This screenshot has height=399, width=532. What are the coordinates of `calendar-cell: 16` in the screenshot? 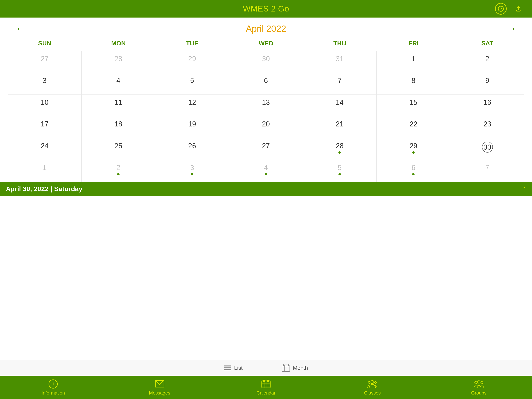 It's located at (487, 105).